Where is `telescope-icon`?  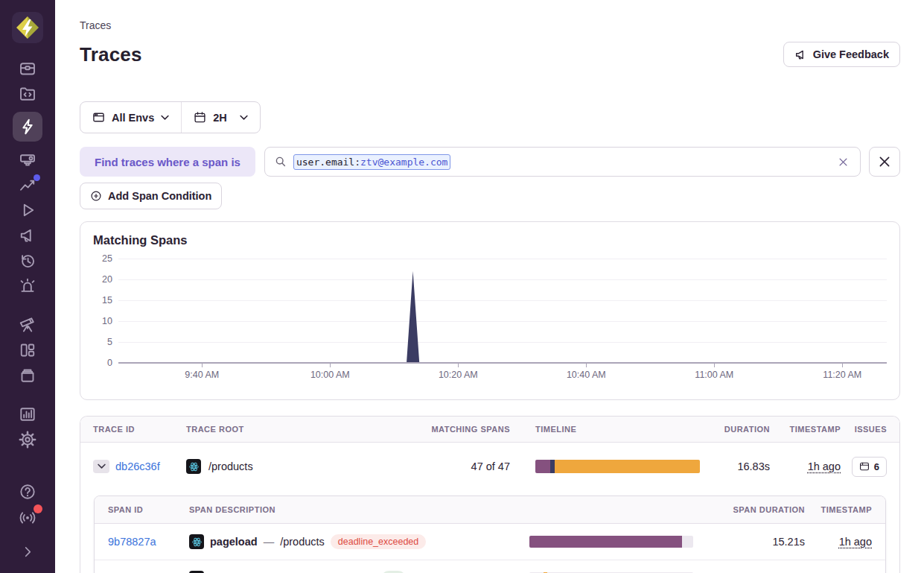 telescope-icon is located at coordinates (28, 325).